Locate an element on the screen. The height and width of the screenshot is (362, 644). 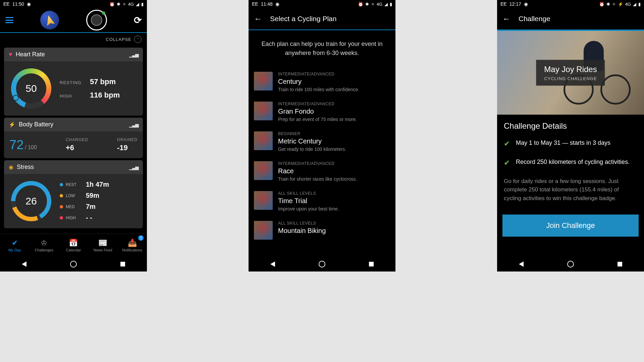
collapse-toggle: COLLAPSE ⌃ is located at coordinates (73, 39).